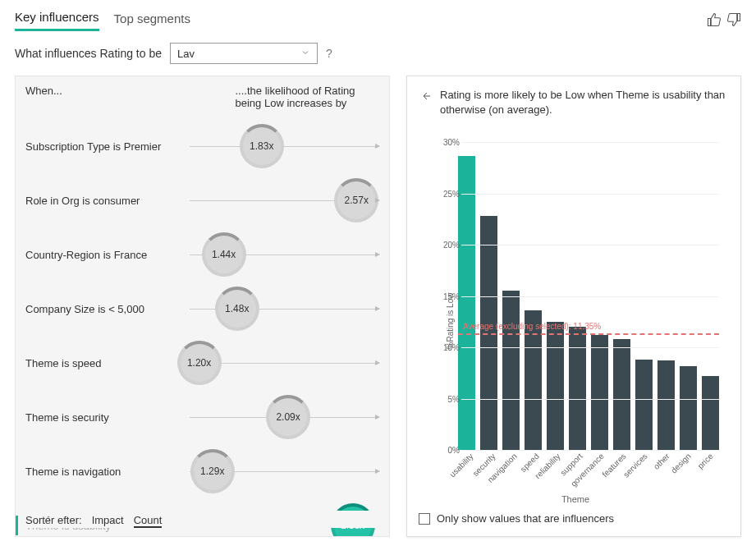 Image resolution: width=756 pixels, height=555 pixels. Describe the element at coordinates (714, 21) in the screenshot. I see `thumbs-up-icon` at that location.